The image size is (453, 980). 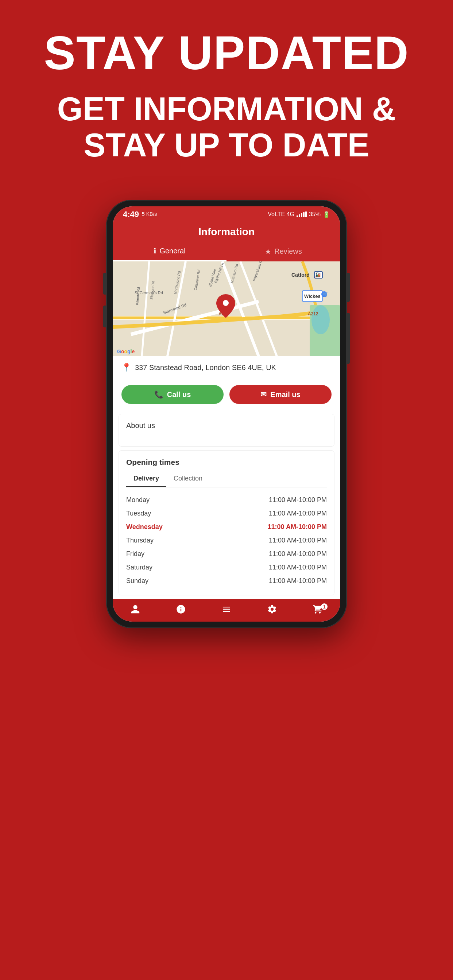 I want to click on table-row: Wednesday11:00 AM-10:00 PM, so click(x=226, y=527).